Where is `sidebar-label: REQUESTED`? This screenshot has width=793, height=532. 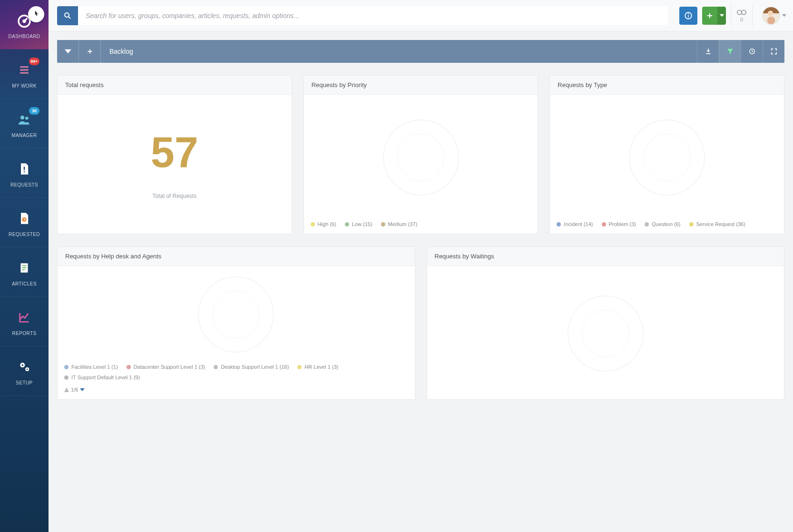 sidebar-label: REQUESTED is located at coordinates (24, 234).